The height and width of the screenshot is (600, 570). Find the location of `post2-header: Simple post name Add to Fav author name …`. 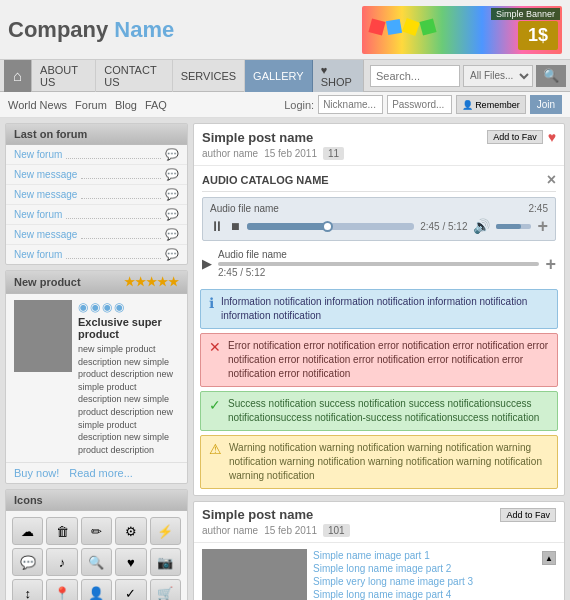

post2-header: Simple post name Add to Fav author name … is located at coordinates (379, 522).